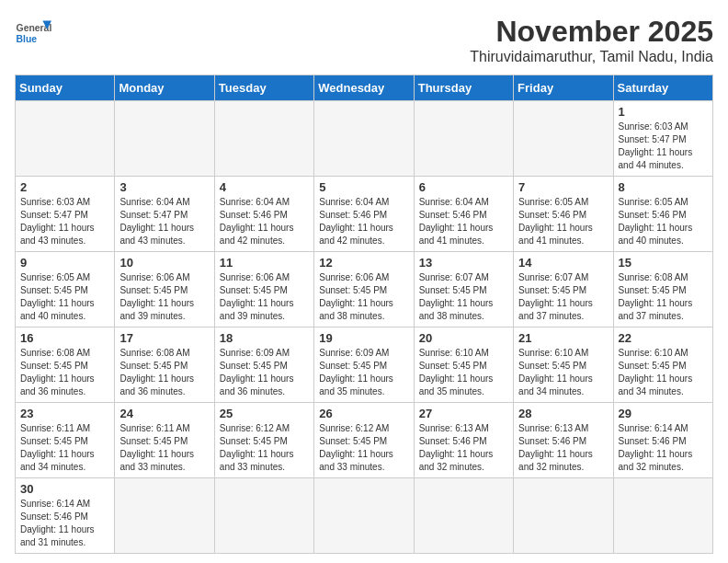 Image resolution: width=728 pixels, height=563 pixels. Describe the element at coordinates (364, 88) in the screenshot. I see `weekday-header-row: SundayMondayTuesdayWednesdayThursdayFrid…` at that location.